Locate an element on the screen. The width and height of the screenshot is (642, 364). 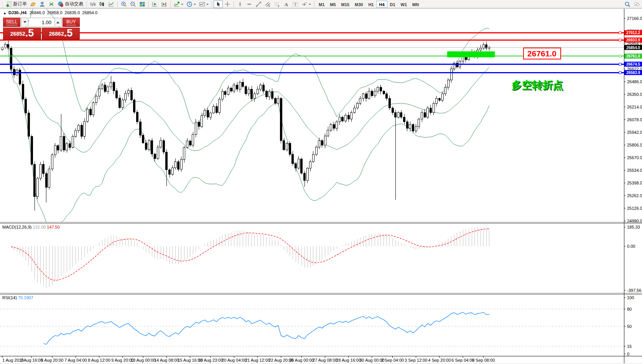
chart-title: ▲DJ30-,H426846.026858.026835.026854.0 is located at coordinates (51, 13).